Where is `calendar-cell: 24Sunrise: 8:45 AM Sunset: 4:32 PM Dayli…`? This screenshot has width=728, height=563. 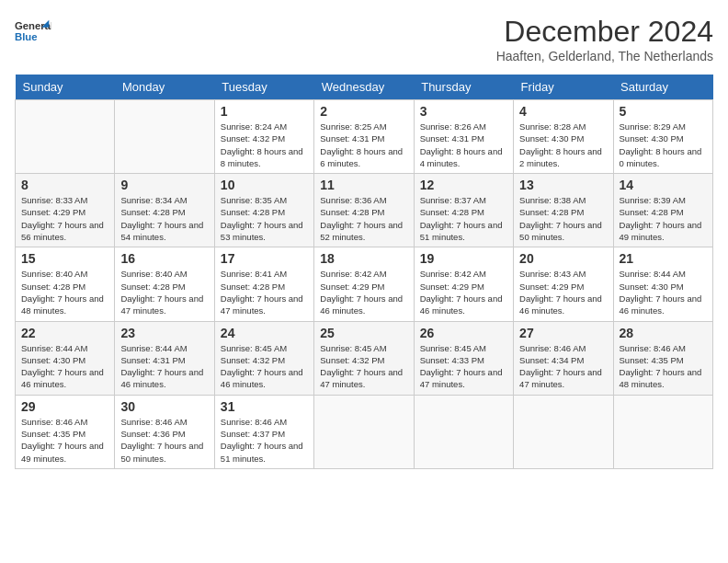 calendar-cell: 24Sunrise: 8:45 AM Sunset: 4:32 PM Dayli… is located at coordinates (264, 358).